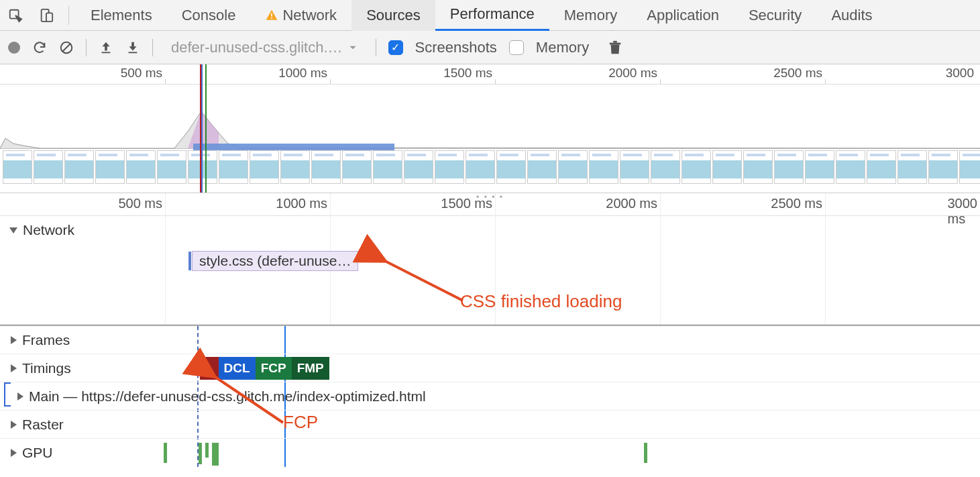  I want to click on timings-label: Timings, so click(47, 368).